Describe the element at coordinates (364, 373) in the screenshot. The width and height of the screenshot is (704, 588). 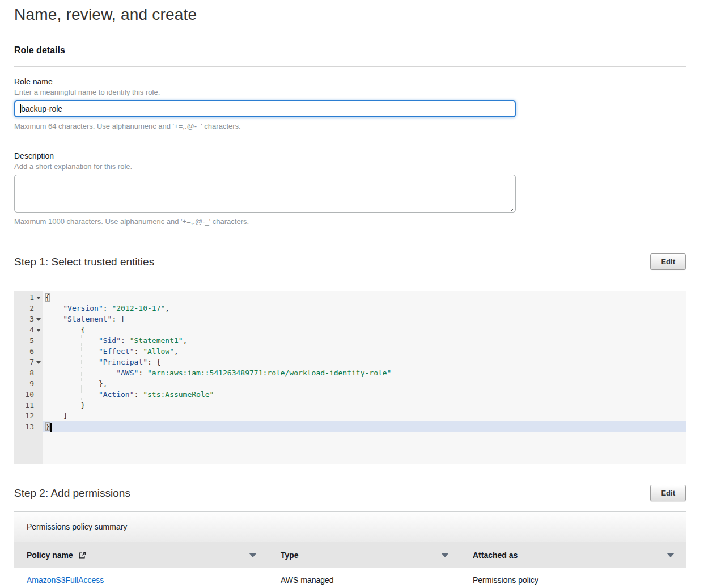
I see `code-line: "AWS": "arn:aws:iam::541263489771:role/w…` at that location.